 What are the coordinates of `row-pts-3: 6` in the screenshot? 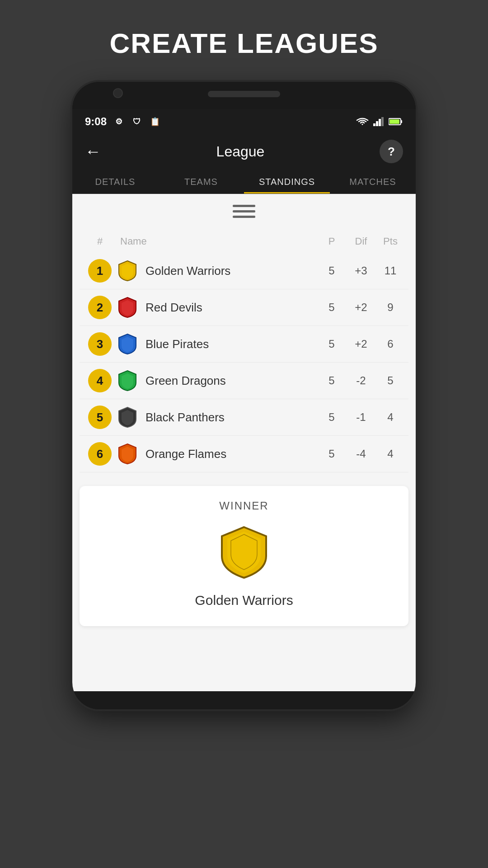 It's located at (390, 344).